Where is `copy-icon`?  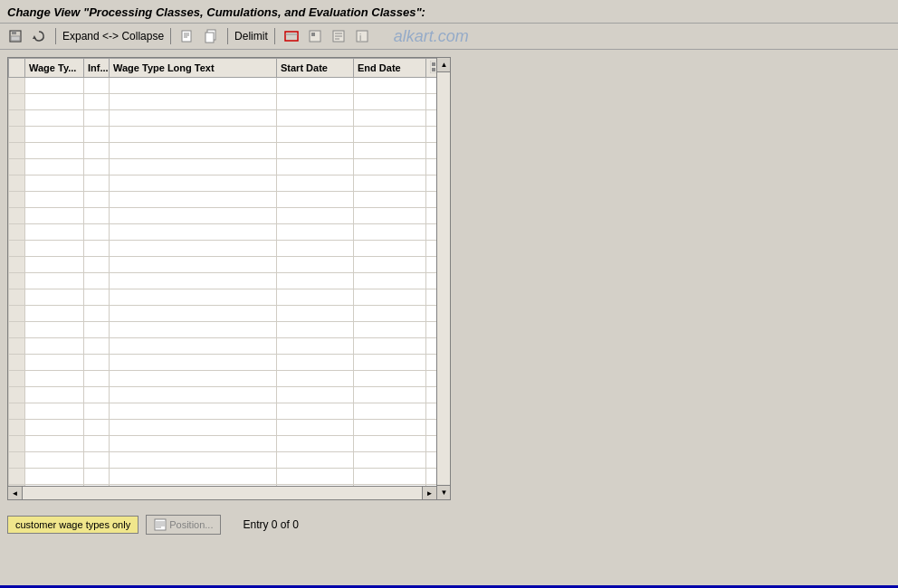 copy-icon is located at coordinates (211, 36).